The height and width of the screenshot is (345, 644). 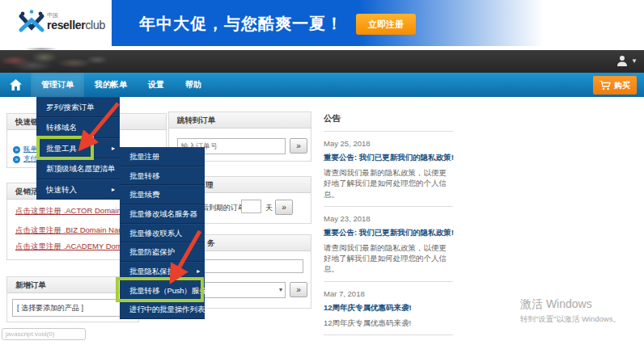 What do you see at coordinates (31, 159) in the screenshot?
I see `quick-link-pay: 支付` at bounding box center [31, 159].